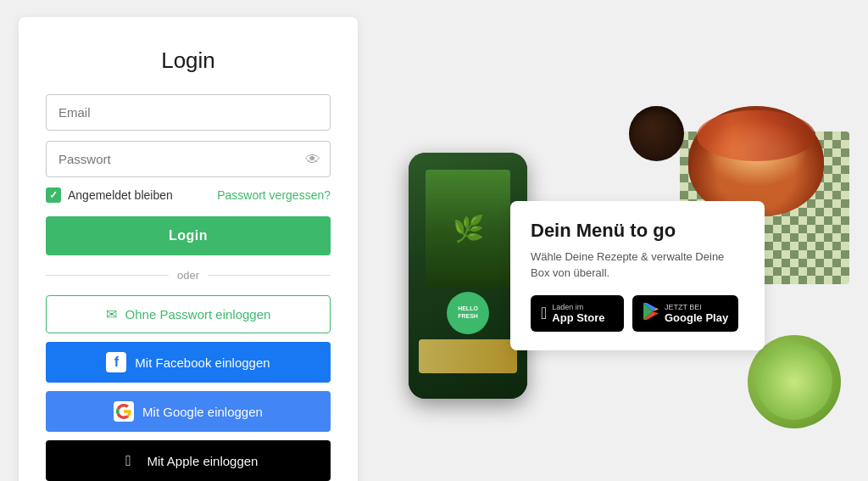 Image resolution: width=868 pixels, height=481 pixels. What do you see at coordinates (120, 195) in the screenshot?
I see `remember-label: Angemeldet bleiben` at bounding box center [120, 195].